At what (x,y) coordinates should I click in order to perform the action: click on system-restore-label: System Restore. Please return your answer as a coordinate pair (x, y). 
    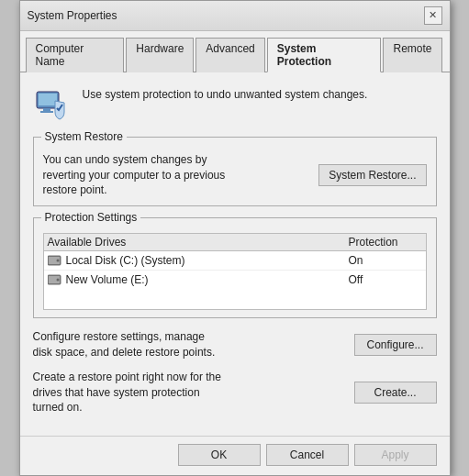
    Looking at the image, I should click on (84, 137).